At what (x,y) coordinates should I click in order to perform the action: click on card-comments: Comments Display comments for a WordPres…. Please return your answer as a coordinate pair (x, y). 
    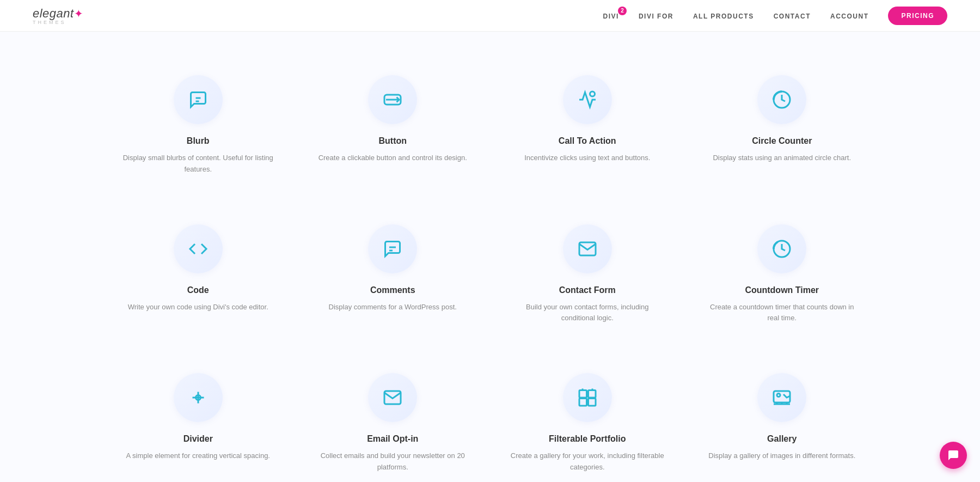
    Looking at the image, I should click on (393, 277).